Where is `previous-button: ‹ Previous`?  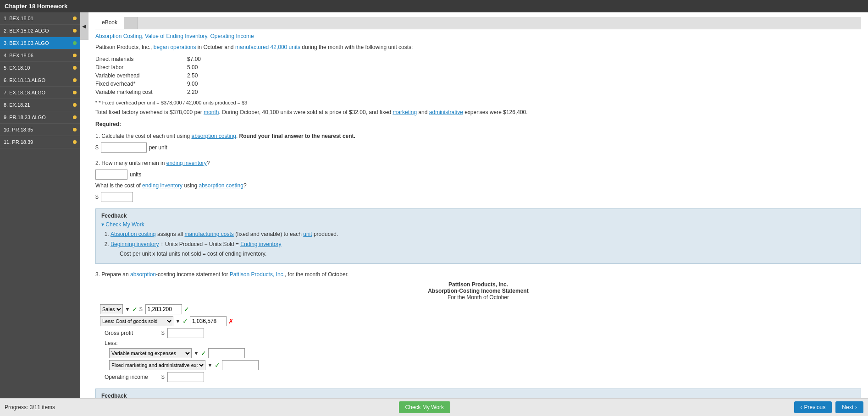
previous-button: ‹ Previous is located at coordinates (813, 407).